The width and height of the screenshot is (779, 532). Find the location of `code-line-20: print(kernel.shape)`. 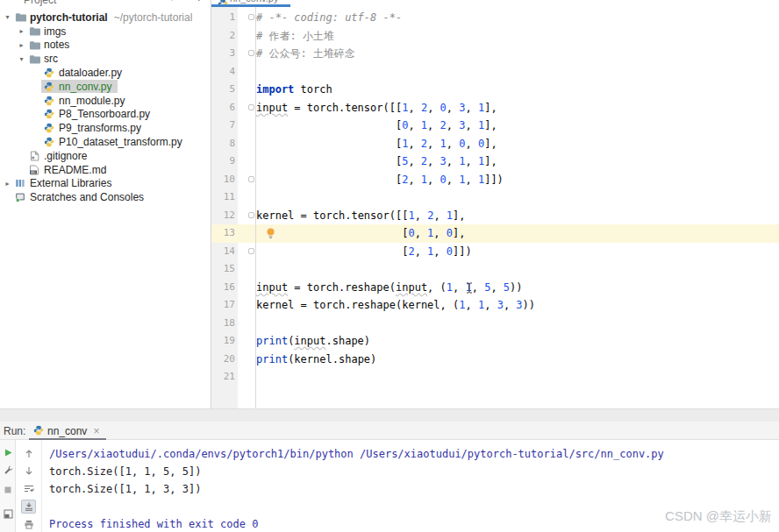

code-line-20: print(kernel.shape) is located at coordinates (518, 359).